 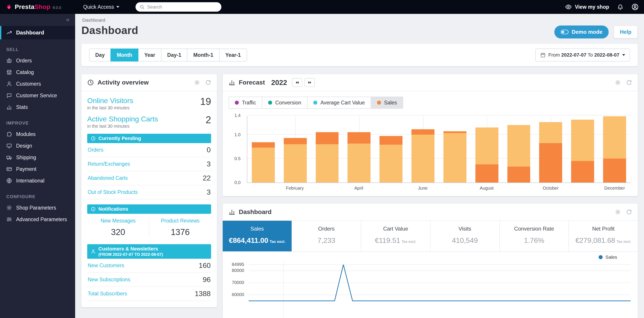 What do you see at coordinates (238, 182) in the screenshot?
I see `forecast-y-tick: 0.0` at bounding box center [238, 182].